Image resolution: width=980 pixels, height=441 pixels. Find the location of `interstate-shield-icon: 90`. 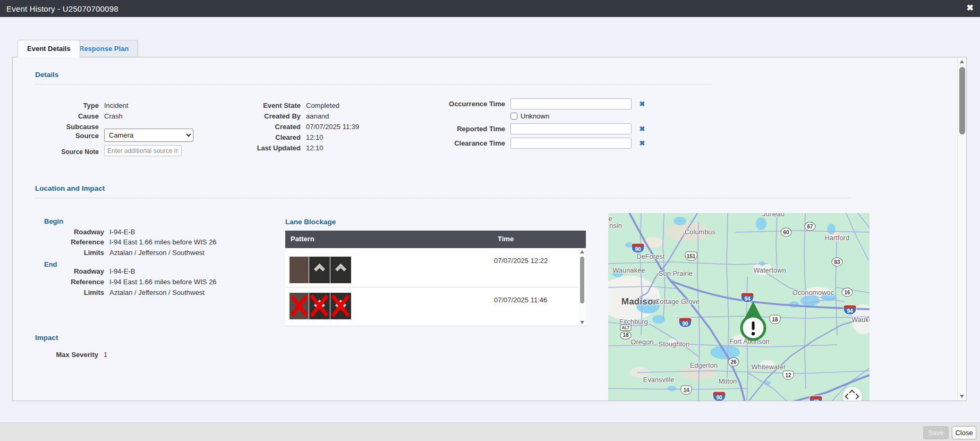

interstate-shield-icon: 90 is located at coordinates (719, 396).